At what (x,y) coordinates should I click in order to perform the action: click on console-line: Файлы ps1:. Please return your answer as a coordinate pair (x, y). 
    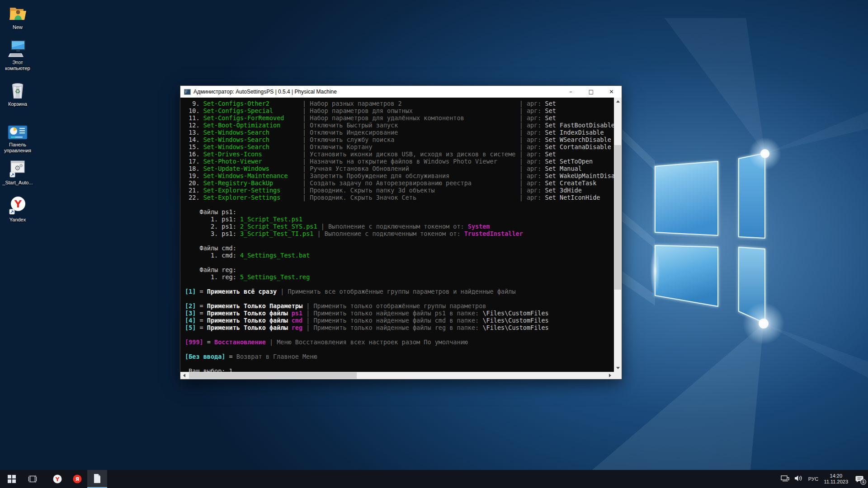
    Looking at the image, I should click on (400, 212).